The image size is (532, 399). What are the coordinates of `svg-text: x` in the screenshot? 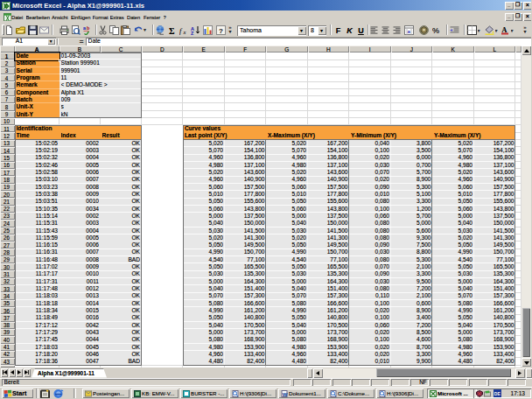 It's located at (184, 32).